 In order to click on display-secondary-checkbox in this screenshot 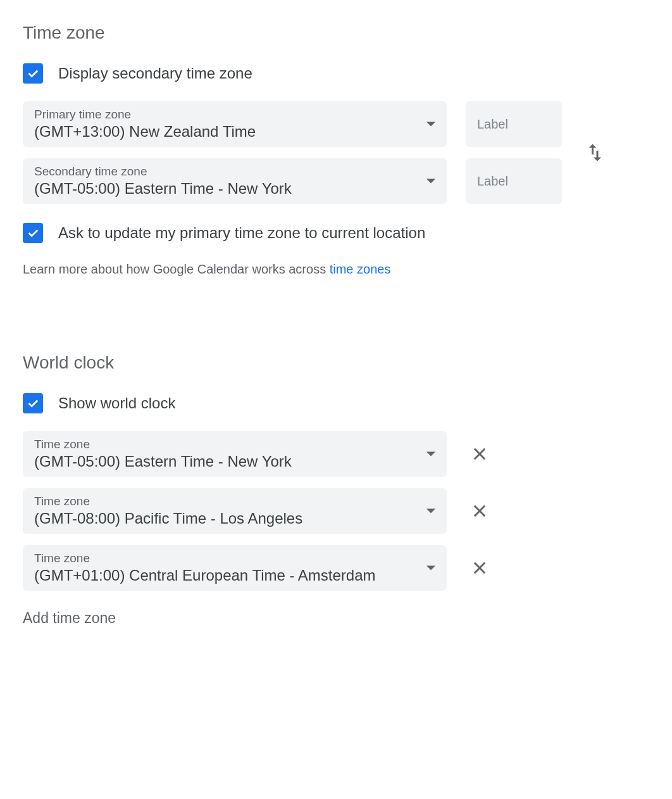, I will do `click(33, 73)`.